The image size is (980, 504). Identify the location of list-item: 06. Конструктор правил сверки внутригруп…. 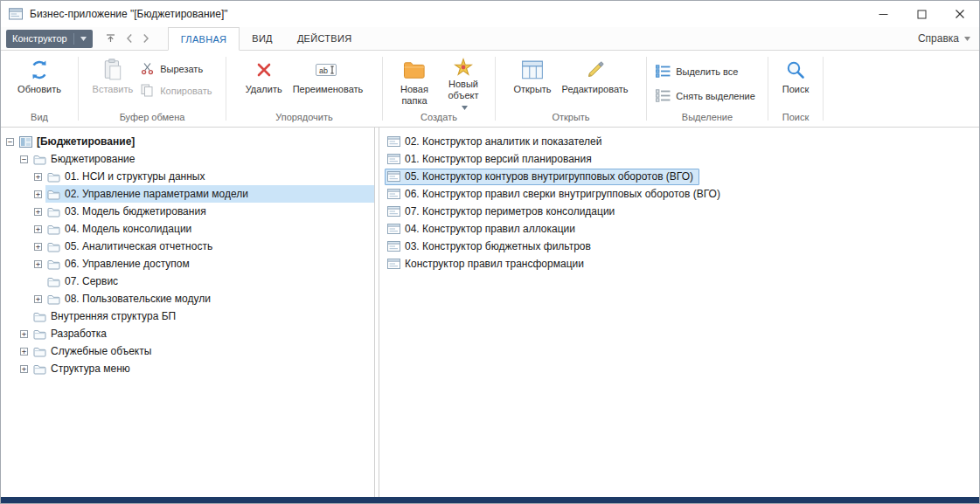
(679, 194).